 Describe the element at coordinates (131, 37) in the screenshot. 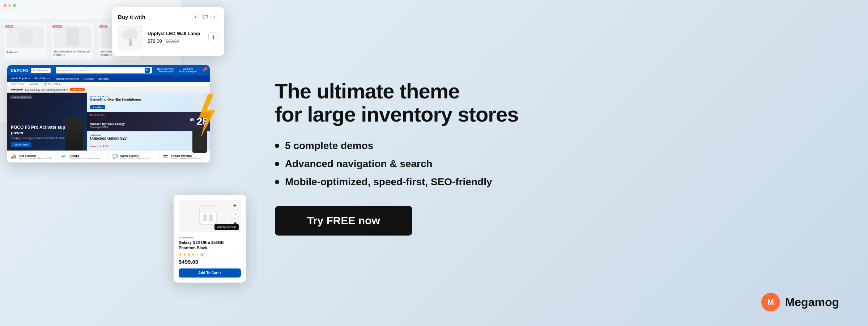

I see `popup-product-image` at that location.